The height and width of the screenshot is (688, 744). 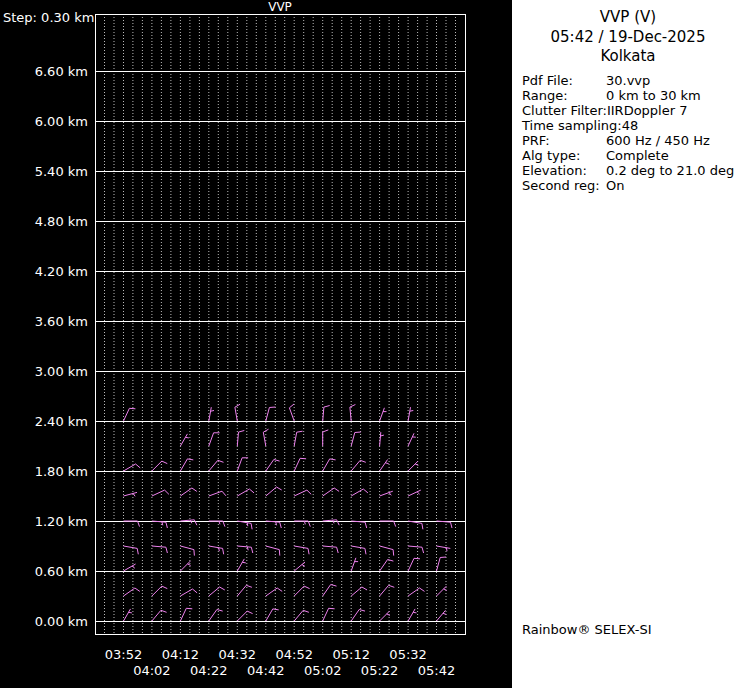 What do you see at coordinates (124, 654) in the screenshot?
I see `x-axis-label: 03:52` at bounding box center [124, 654].